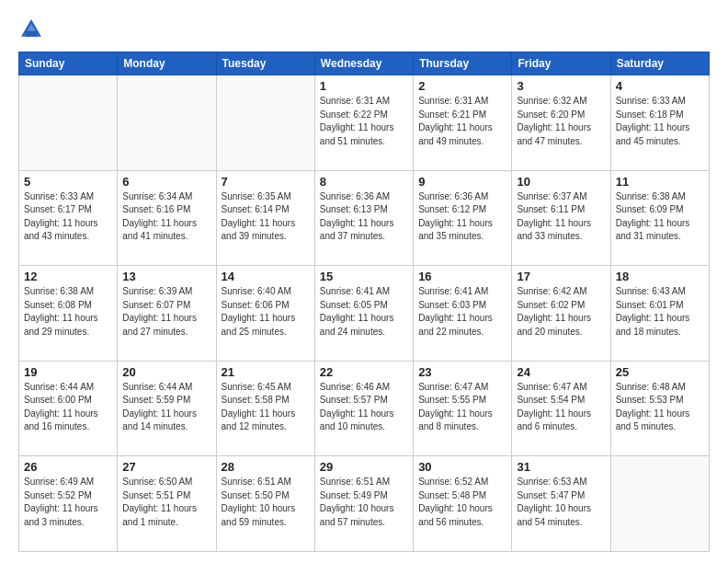 This screenshot has height=563, width=728. I want to click on day-info: Sunrise: 6:32 AM Sunset: 6:20 PM Dayligh…, so click(561, 121).